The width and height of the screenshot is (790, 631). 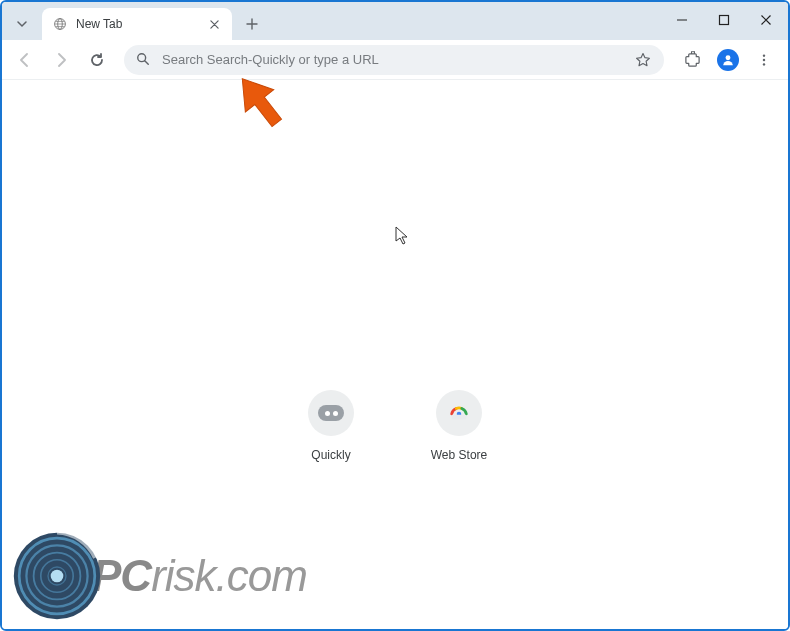 I want to click on minimize-button, so click(x=682, y=20).